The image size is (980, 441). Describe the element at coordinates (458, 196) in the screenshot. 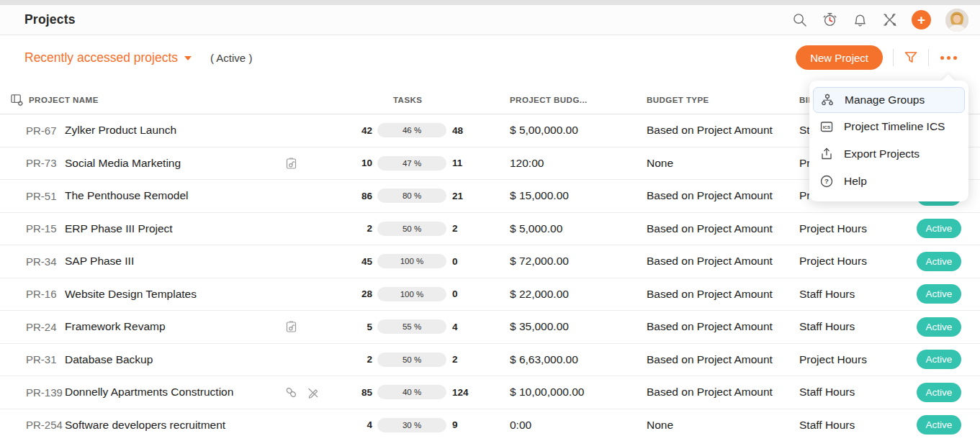

I see `open-task-count: 21` at that location.